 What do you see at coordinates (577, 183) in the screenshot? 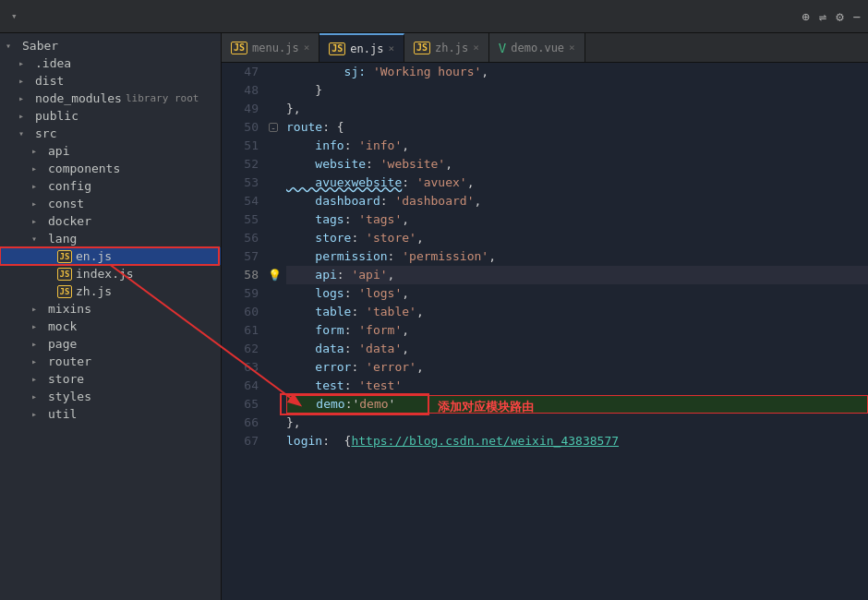
I see `code-line: avuexwebsite: 'avuex',` at bounding box center [577, 183].